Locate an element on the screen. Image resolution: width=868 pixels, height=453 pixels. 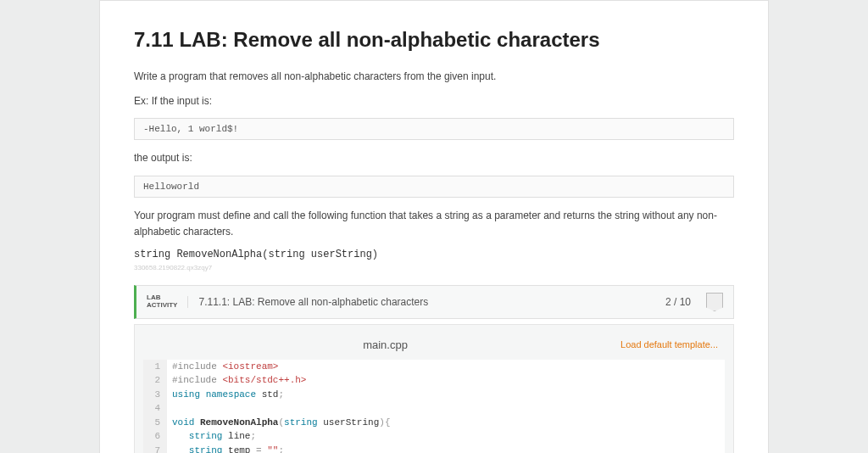
load-default-template-link: Load default template... is located at coordinates (670, 344).